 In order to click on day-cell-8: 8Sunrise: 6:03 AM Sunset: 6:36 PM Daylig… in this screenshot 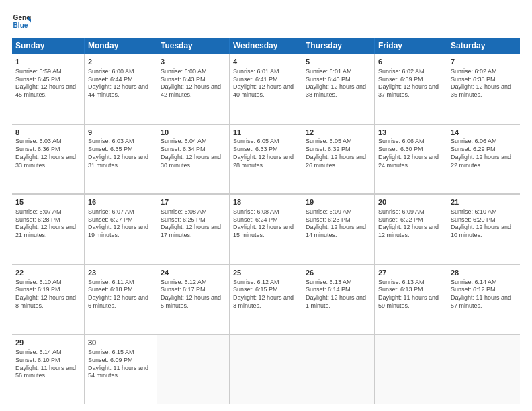, I will do `click(48, 159)`.